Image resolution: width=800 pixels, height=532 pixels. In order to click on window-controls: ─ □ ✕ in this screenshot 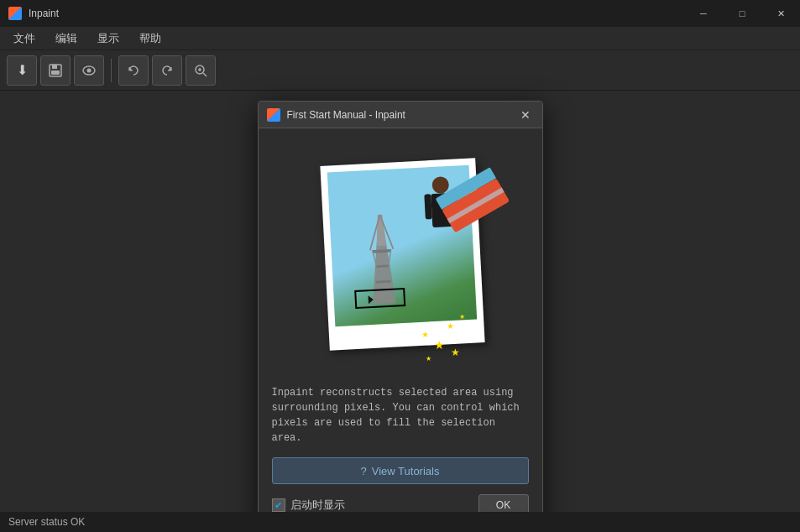, I will do `click(742, 13)`.